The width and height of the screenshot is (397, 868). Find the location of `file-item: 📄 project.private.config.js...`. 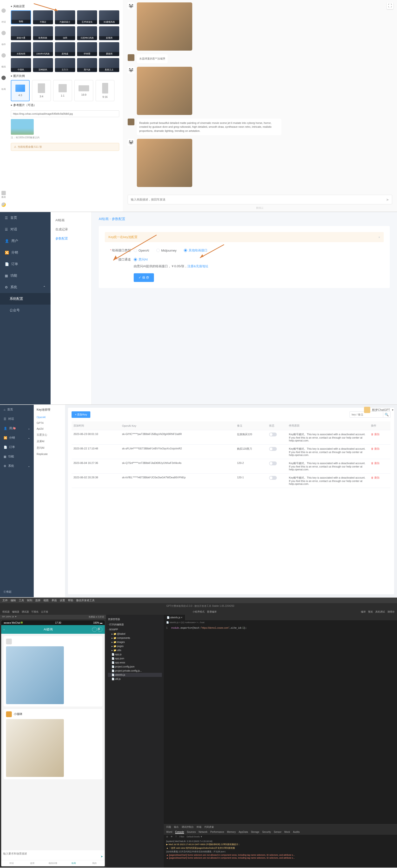

file-item: 📄 project.private.config.js... is located at coordinates (135, 671).